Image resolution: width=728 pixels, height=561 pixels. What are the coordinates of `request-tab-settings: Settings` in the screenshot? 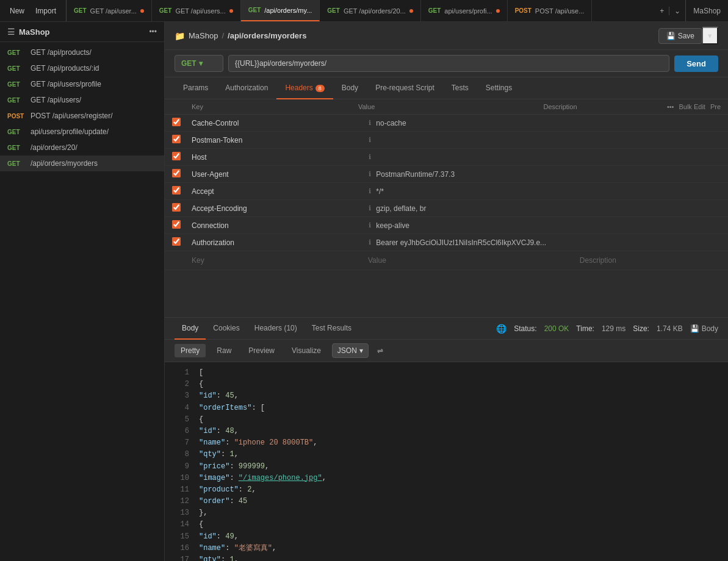 It's located at (499, 88).